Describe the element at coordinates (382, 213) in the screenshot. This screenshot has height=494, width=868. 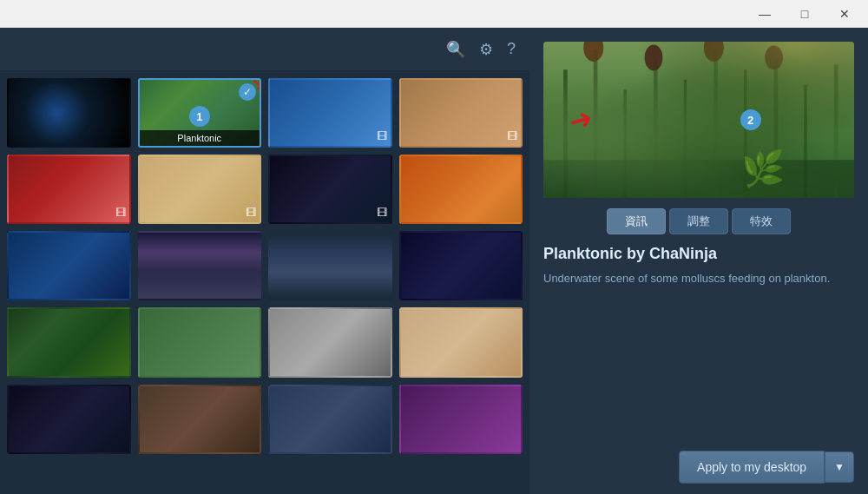
I see `film-icon-7: 🎞` at that location.